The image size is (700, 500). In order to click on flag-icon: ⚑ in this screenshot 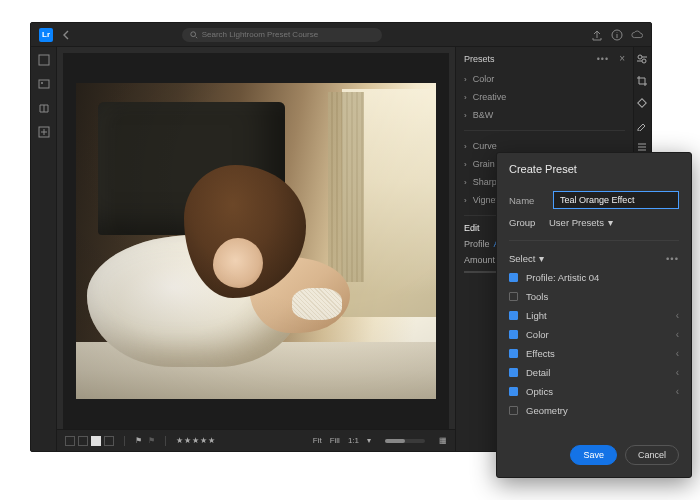, I will do `click(138, 440)`.